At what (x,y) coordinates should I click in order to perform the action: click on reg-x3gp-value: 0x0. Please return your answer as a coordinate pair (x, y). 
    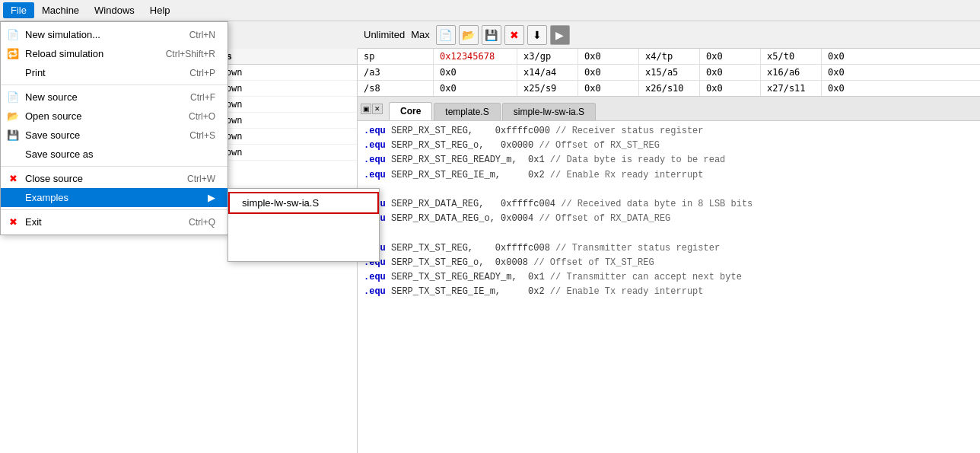
    Looking at the image, I should click on (609, 56).